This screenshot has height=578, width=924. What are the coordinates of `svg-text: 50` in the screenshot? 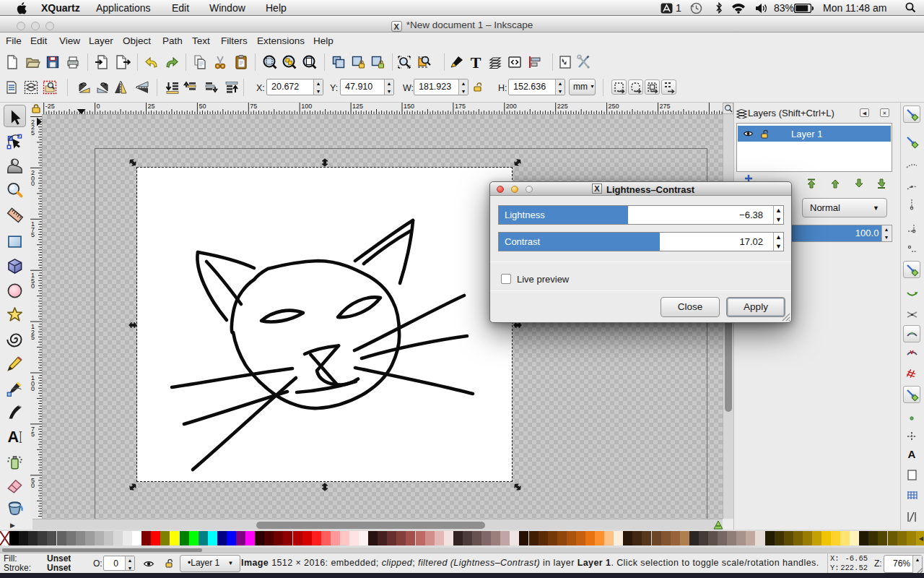 It's located at (202, 106).